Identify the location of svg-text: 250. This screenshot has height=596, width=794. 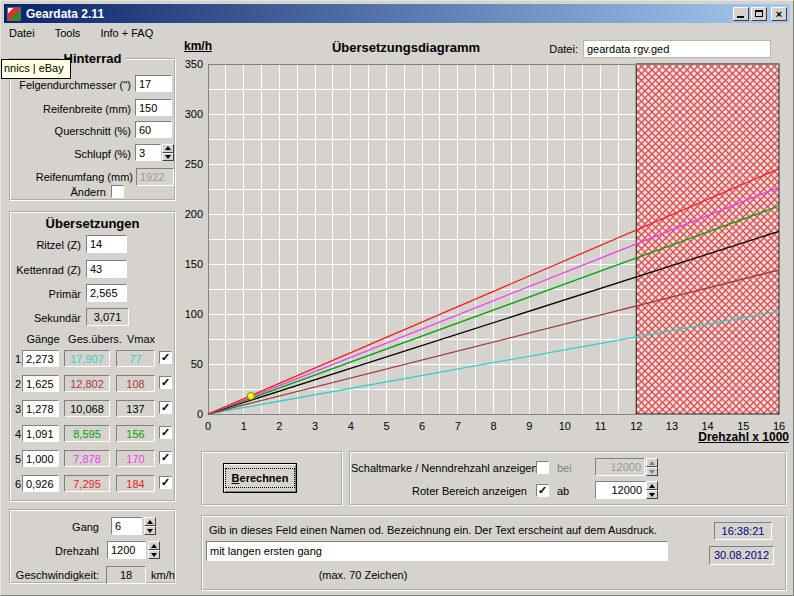
(194, 164).